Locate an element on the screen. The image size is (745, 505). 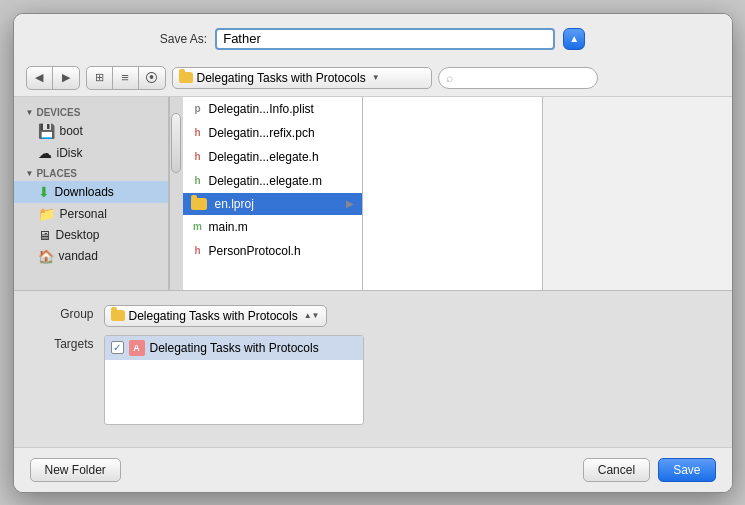
group-label: Group is located at coordinates (64, 313).